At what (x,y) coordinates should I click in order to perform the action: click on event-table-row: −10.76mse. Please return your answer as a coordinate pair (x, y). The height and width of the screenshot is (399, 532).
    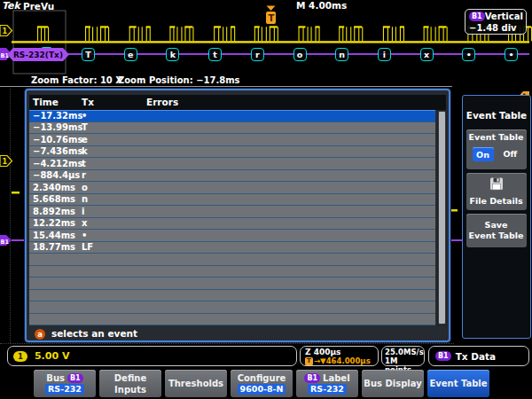
    Looking at the image, I should click on (232, 140).